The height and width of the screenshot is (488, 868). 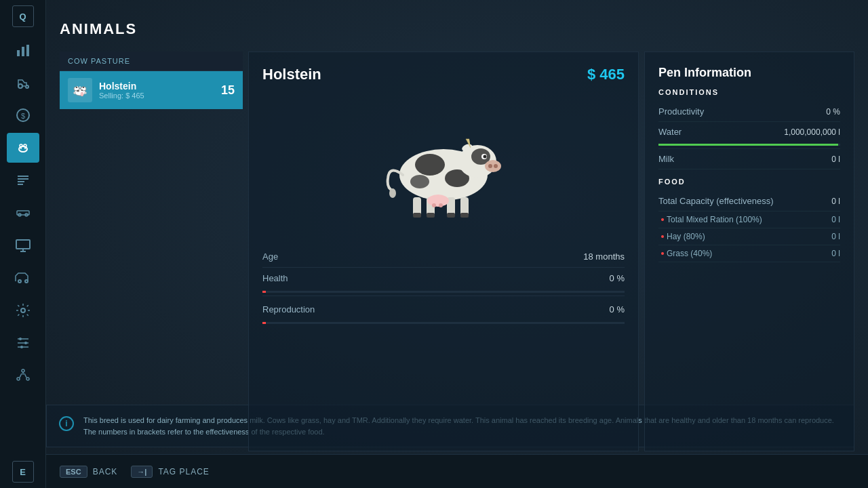 What do you see at coordinates (228, 91) in the screenshot?
I see `animal-count: 15` at bounding box center [228, 91].